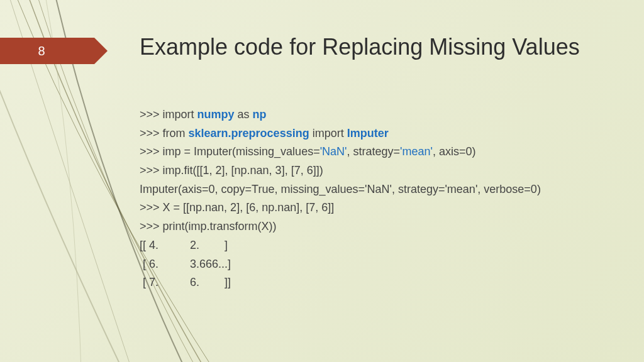 The height and width of the screenshot is (362, 644). What do you see at coordinates (47, 51) in the screenshot?
I see `slide-number-badge: 8` at bounding box center [47, 51].